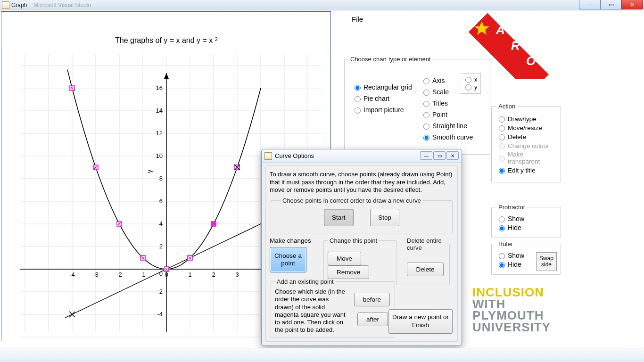 The image size is (644, 362). What do you see at coordinates (268, 156) in the screenshot?
I see `dialog-icon` at bounding box center [268, 156].